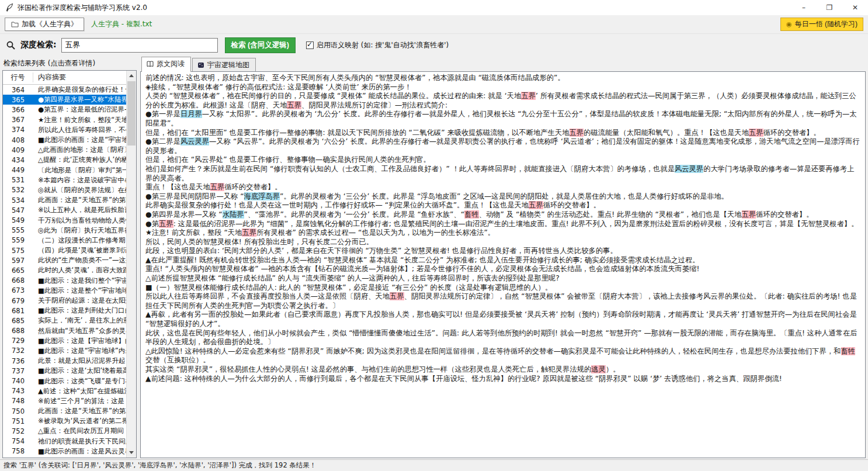  I want to click on table-row: 751※被录取为‘风云道者’的第二界灵界工作, so click(64, 421).